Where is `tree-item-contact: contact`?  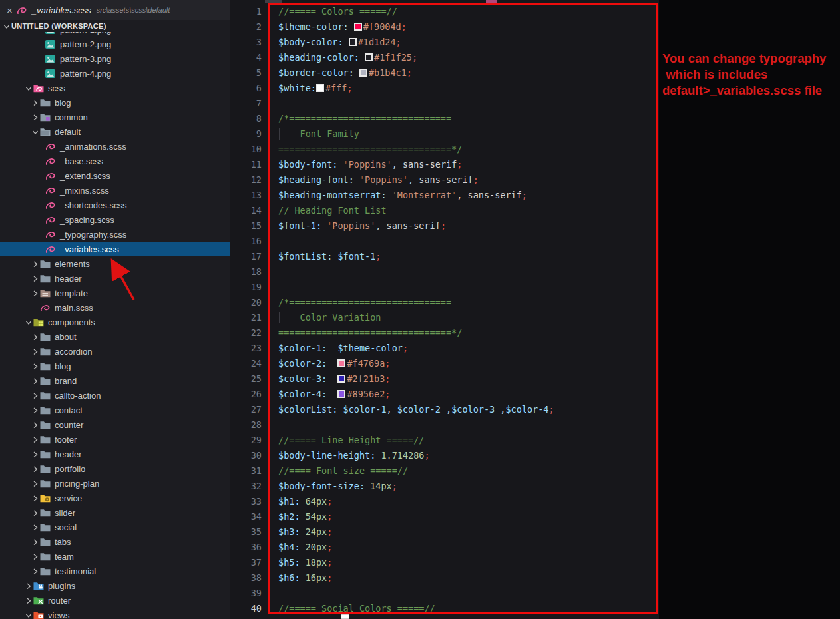 tree-item-contact: contact is located at coordinates (114, 410).